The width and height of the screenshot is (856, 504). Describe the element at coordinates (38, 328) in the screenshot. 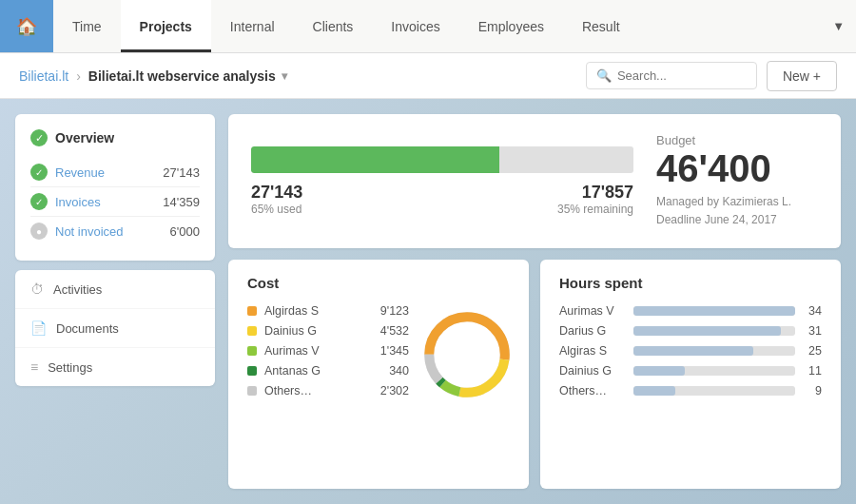

I see `documents-icon: 📄` at that location.